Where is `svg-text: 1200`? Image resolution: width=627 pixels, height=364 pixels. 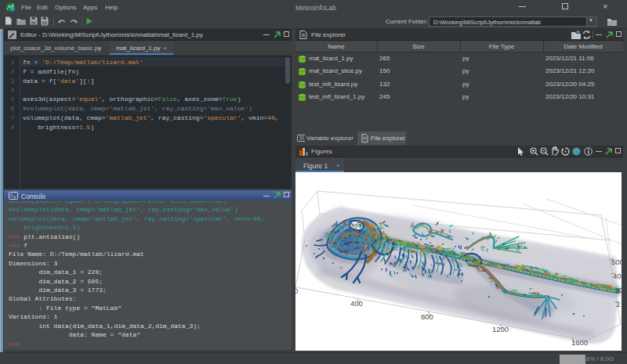
svg-text: 1200 is located at coordinates (500, 329).